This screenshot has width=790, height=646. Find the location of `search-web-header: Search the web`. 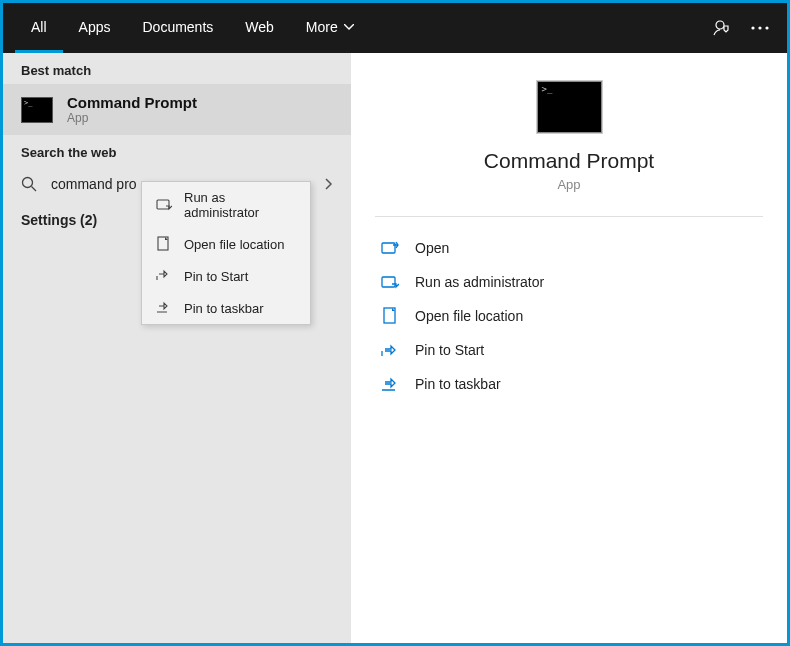

search-web-header: Search the web is located at coordinates (177, 150).